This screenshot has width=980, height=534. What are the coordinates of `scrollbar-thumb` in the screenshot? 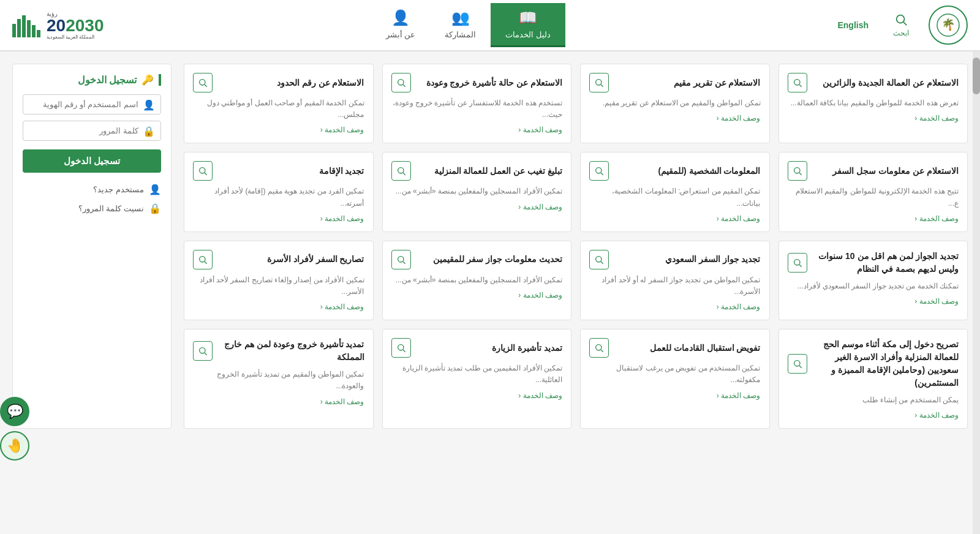 It's located at (976, 76).